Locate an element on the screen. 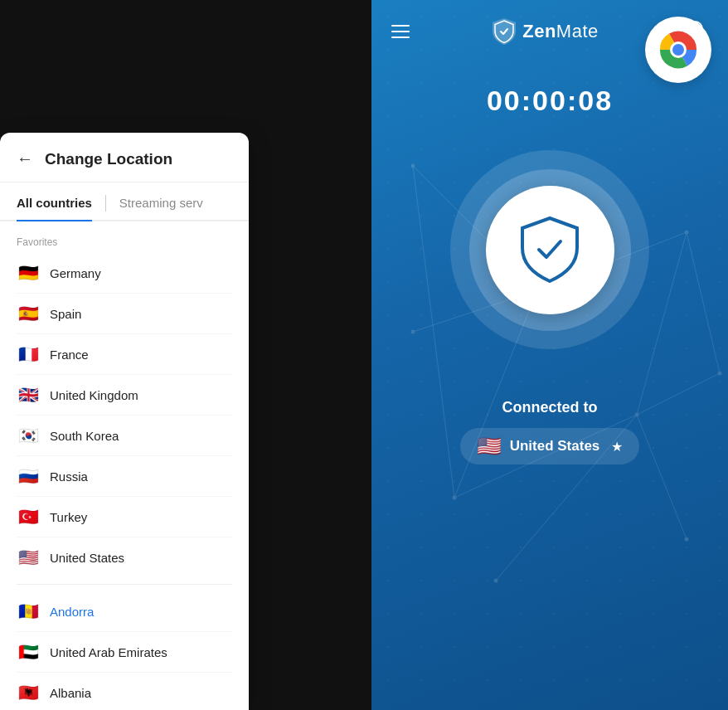 The width and height of the screenshot is (728, 710). panel-tabs: All countries Streaming serv is located at coordinates (124, 204).